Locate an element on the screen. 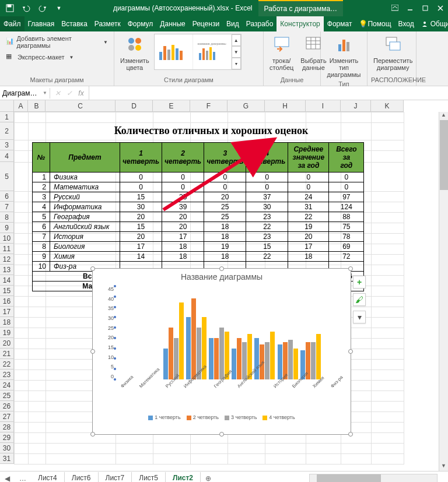 Image resolution: width=448 pixels, height=482 pixels. row-header: 9 is located at coordinates (7, 228).